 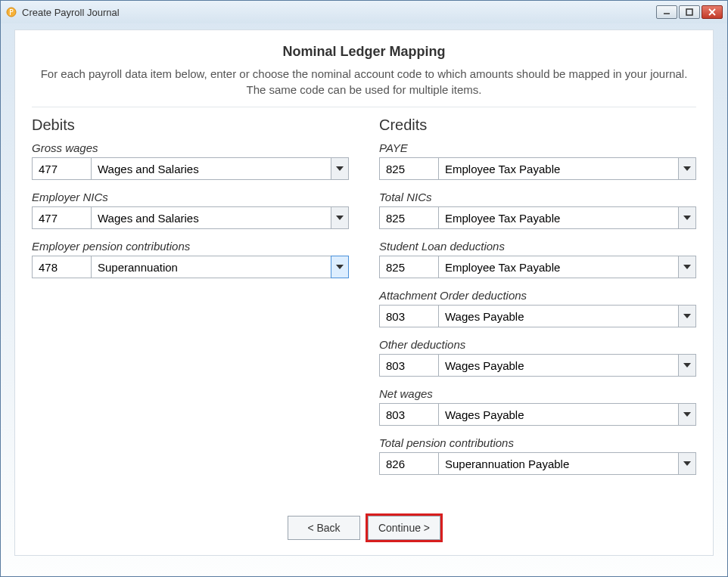 I want to click on close-button, so click(x=712, y=12).